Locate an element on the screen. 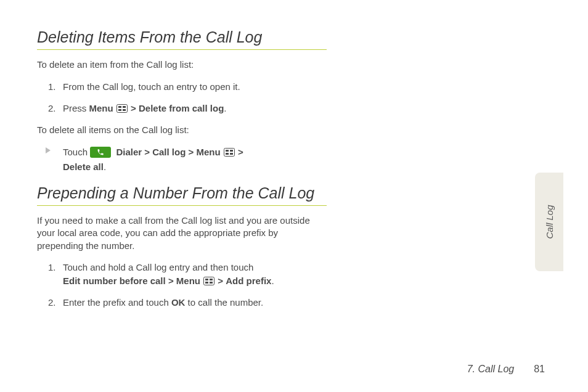 The width and height of the screenshot is (588, 392). step-2: 2. Press Menu > Delete from call log. is located at coordinates (182, 108).